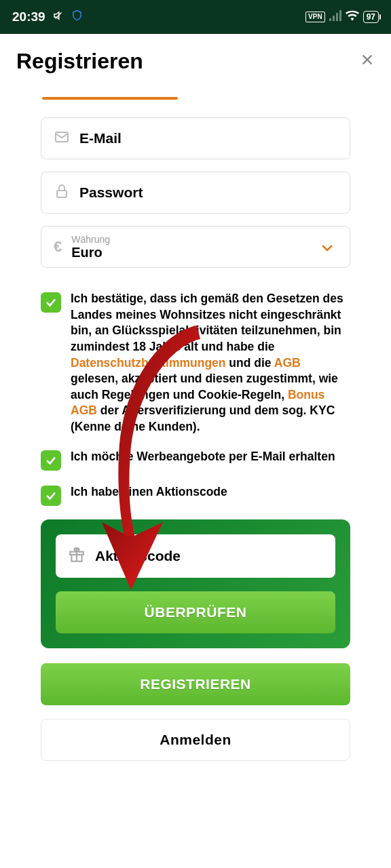 The image size is (391, 868). I want to click on tab-indicator, so click(110, 98).